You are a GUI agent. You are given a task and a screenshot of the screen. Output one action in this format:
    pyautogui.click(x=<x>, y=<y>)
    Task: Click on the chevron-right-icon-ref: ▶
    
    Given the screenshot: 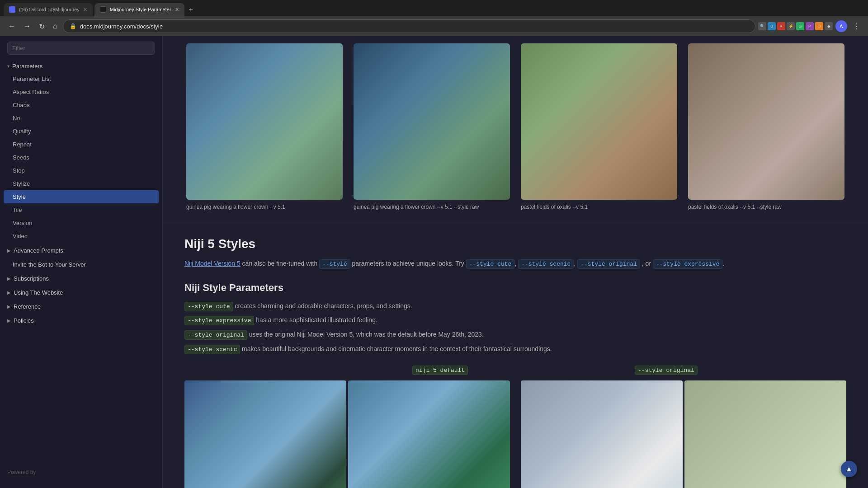 What is the action you would take?
    pyautogui.click(x=9, y=306)
    